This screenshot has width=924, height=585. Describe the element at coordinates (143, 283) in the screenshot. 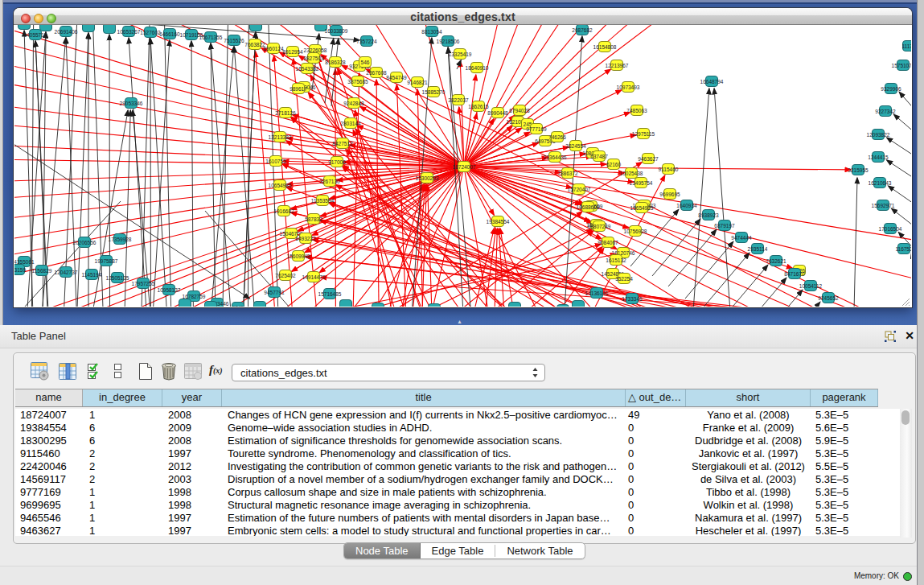

I see `svg-text: 17957255` at that location.